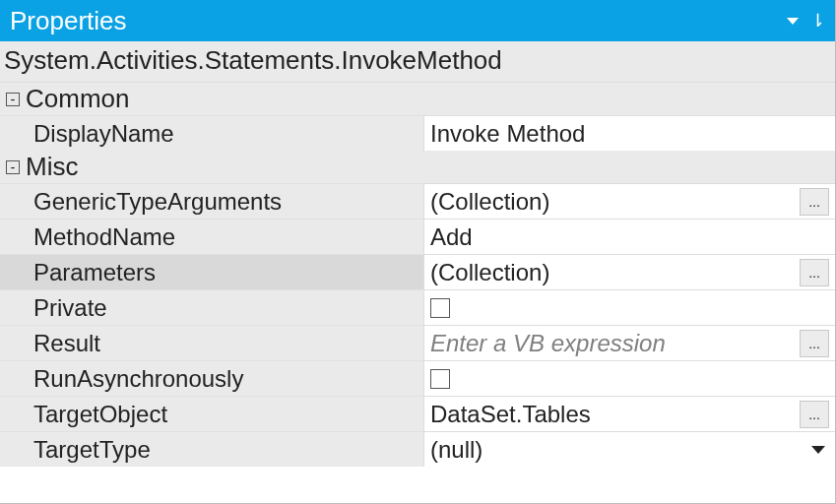  Describe the element at coordinates (212, 307) in the screenshot. I see `property-label: Private` at that location.